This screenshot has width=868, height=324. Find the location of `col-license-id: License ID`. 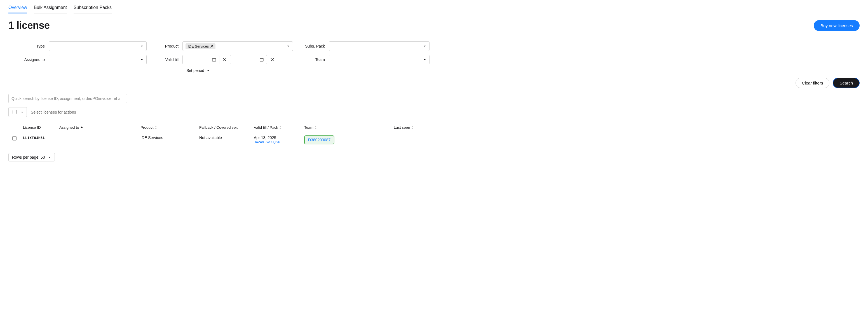

col-license-id: License ID is located at coordinates (32, 127).